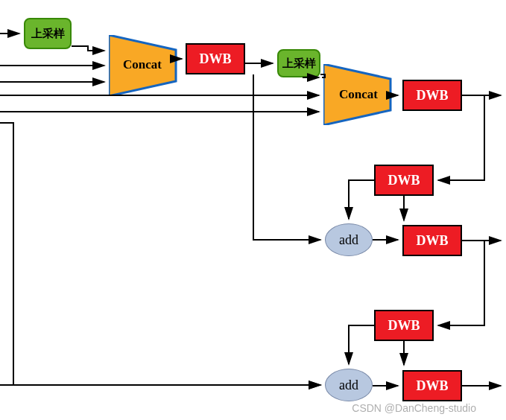  What do you see at coordinates (48, 34) in the screenshot?
I see `upsample-1: 上采样` at bounding box center [48, 34].